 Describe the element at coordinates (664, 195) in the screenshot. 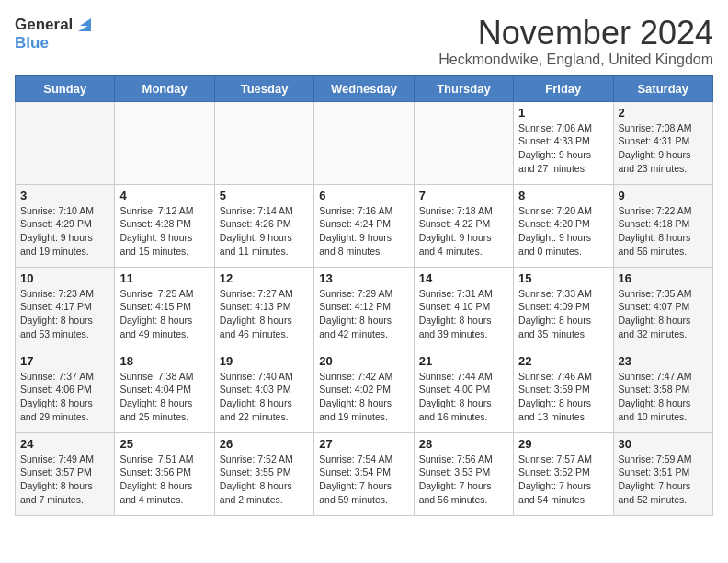

I see `day-number: 9` at that location.